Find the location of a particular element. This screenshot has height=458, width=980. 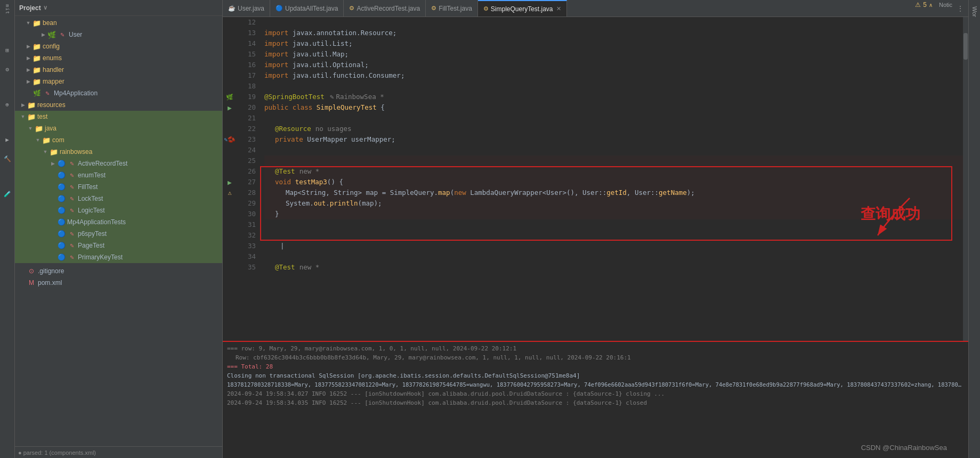

code-line-14: import java.util.List; is located at coordinates (614, 44).